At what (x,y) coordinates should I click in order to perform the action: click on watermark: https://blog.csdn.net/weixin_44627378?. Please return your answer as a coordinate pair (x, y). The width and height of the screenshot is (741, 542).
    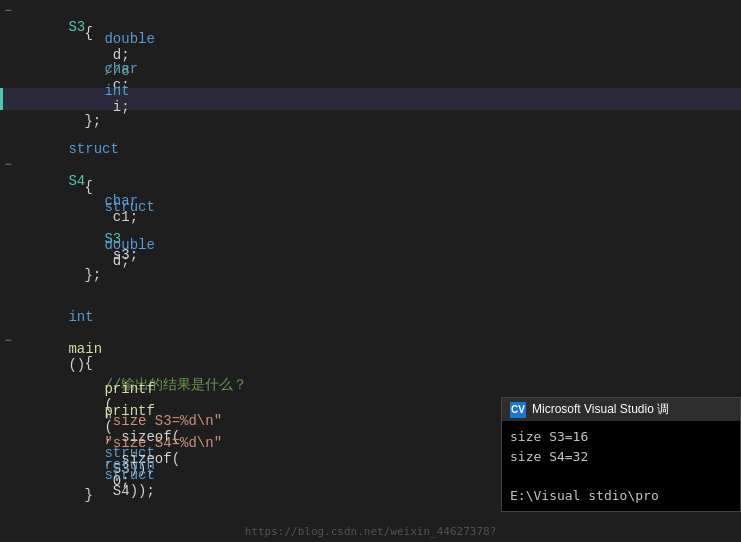
    Looking at the image, I should click on (370, 532).